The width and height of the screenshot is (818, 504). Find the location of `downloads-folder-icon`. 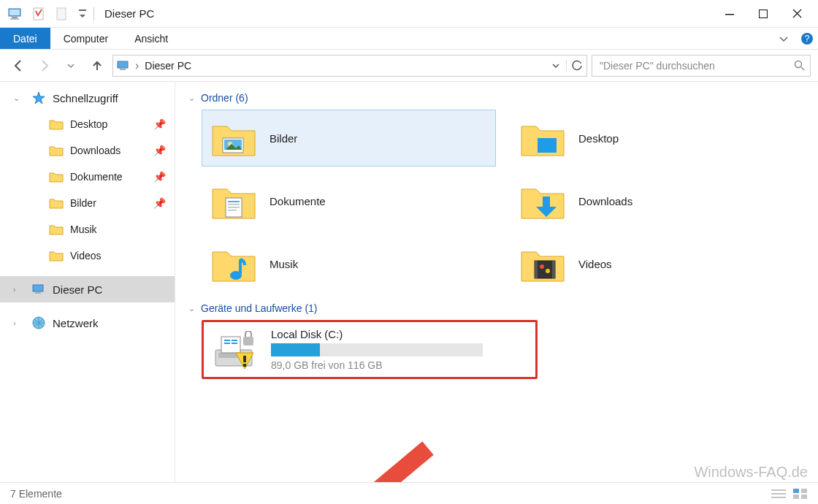

downloads-folder-icon is located at coordinates (543, 201).